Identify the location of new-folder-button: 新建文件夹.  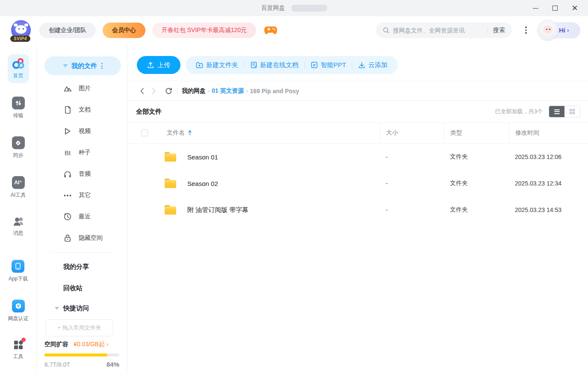
(217, 65).